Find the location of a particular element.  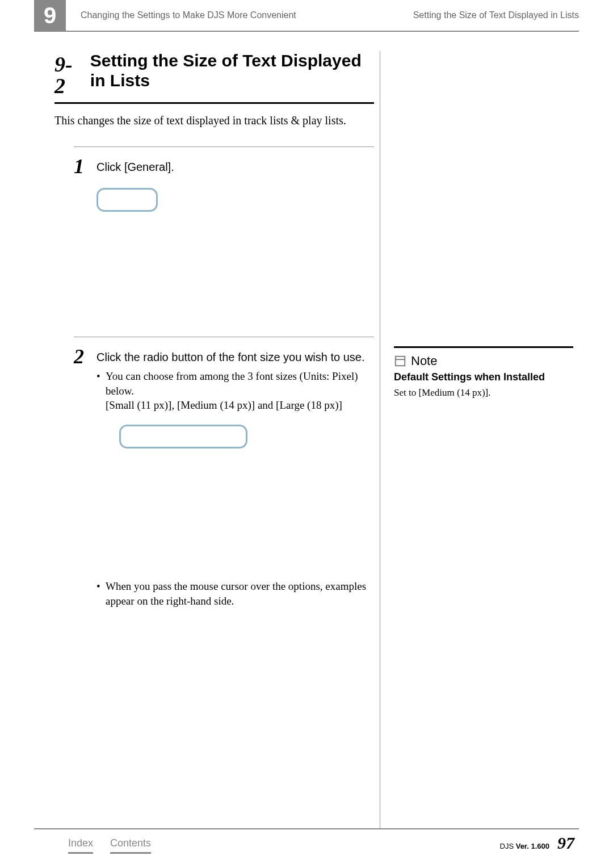

footer-page-number: 97 is located at coordinates (566, 843).